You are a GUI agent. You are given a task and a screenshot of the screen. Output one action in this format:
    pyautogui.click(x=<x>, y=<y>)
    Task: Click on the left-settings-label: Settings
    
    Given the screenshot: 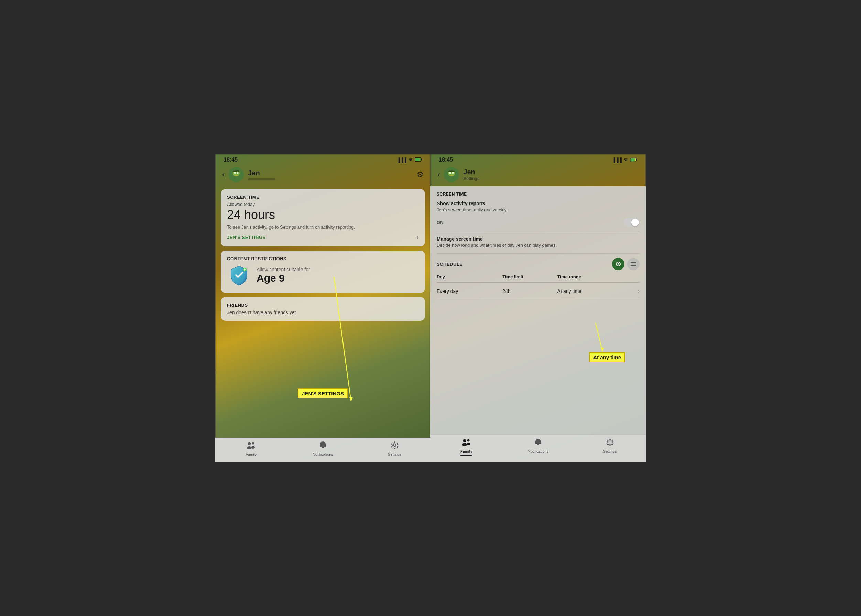 What is the action you would take?
    pyautogui.click(x=395, y=454)
    